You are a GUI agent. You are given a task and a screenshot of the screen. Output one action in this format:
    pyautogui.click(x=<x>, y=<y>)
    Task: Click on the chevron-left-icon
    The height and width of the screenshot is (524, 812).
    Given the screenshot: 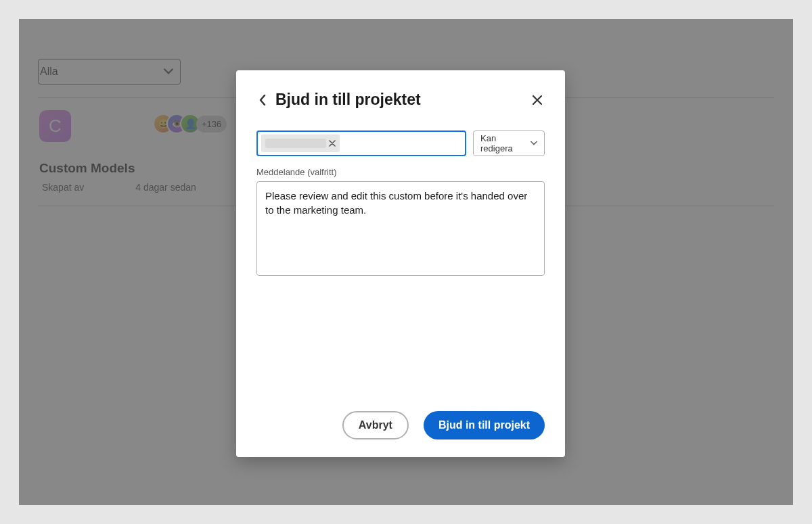 What is the action you would take?
    pyautogui.click(x=263, y=100)
    